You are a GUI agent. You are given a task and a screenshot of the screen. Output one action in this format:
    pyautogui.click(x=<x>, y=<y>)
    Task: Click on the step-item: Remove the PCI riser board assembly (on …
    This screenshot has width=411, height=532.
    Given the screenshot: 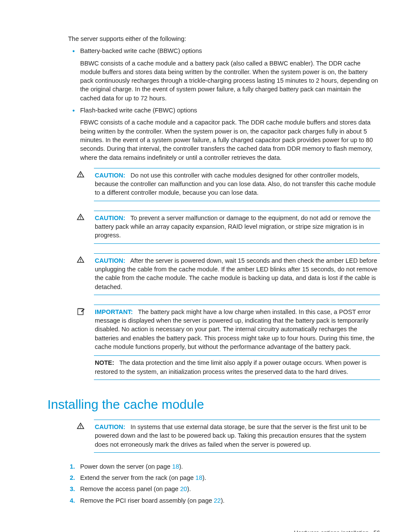 What is the action you would take?
    pyautogui.click(x=230, y=501)
    